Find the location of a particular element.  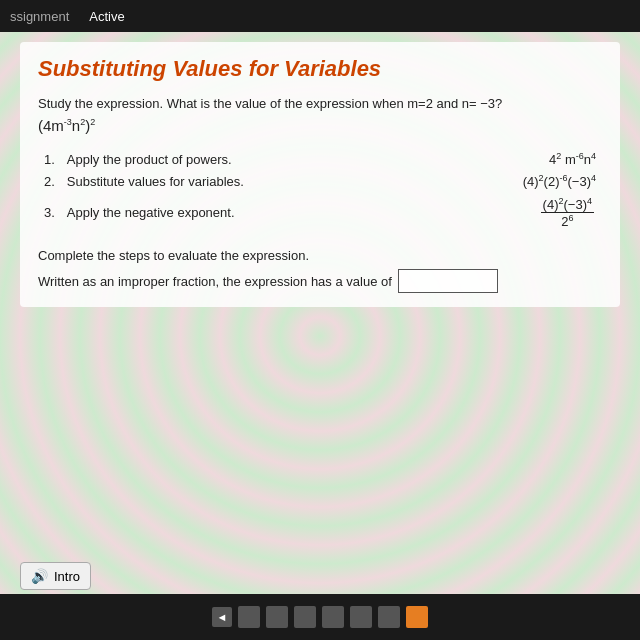

step-2-desc: Substitute values for variables. is located at coordinates (248, 181).